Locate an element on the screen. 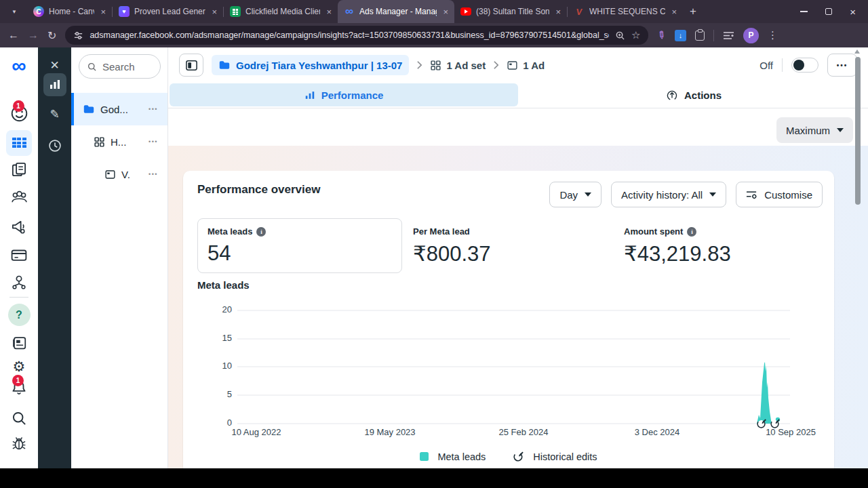 Image resolution: width=868 pixels, height=488 pixels. minimize-icon is located at coordinates (804, 12).